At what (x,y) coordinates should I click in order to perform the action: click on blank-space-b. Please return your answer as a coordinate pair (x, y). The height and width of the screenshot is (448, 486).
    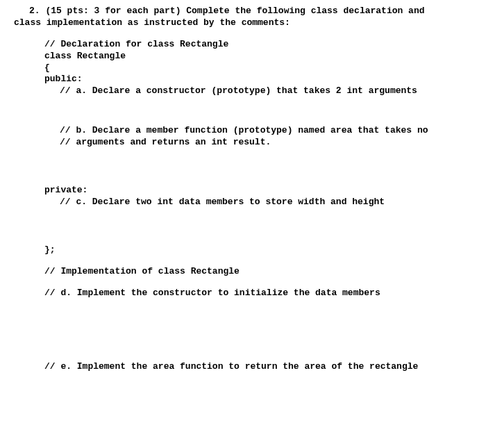
    Looking at the image, I should click on (243, 167).